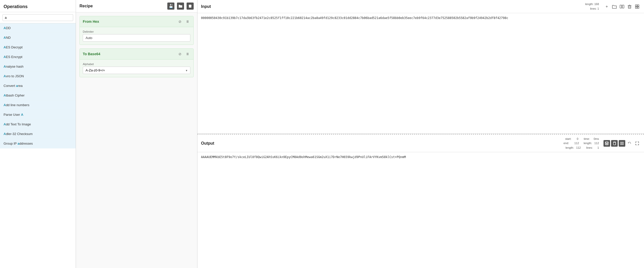 The image size is (644, 268). What do you see at coordinates (137, 30) in the screenshot?
I see `recipe-card-from-hex: From Hex ⊘ ⏸ DelimiterAuto` at bounding box center [137, 30].